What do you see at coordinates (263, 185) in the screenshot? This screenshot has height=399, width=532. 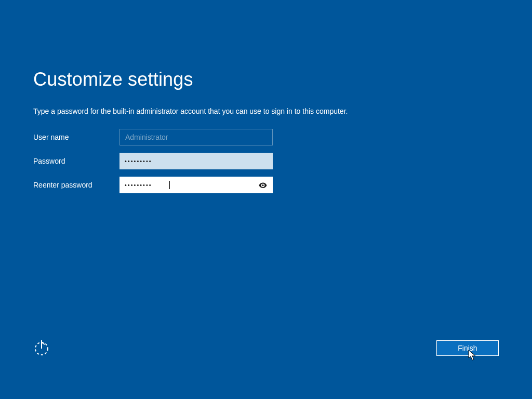 I see `reveal-password-button` at bounding box center [263, 185].